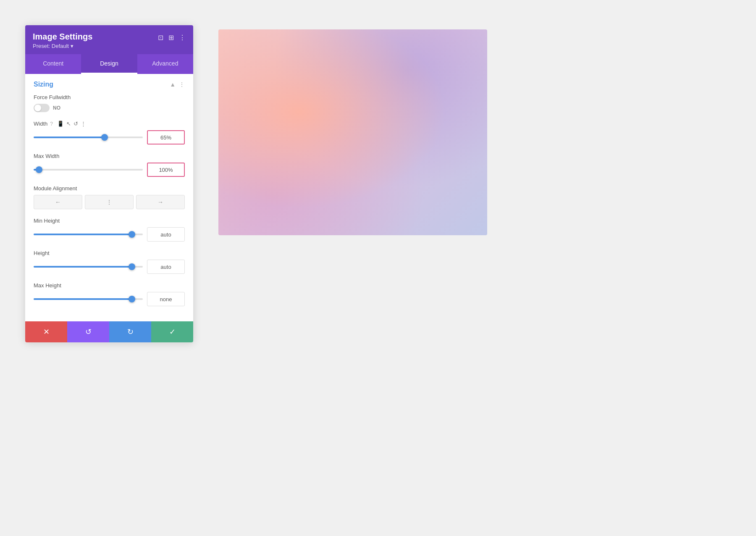  What do you see at coordinates (88, 234) in the screenshot?
I see `min-height-slider` at bounding box center [88, 234].